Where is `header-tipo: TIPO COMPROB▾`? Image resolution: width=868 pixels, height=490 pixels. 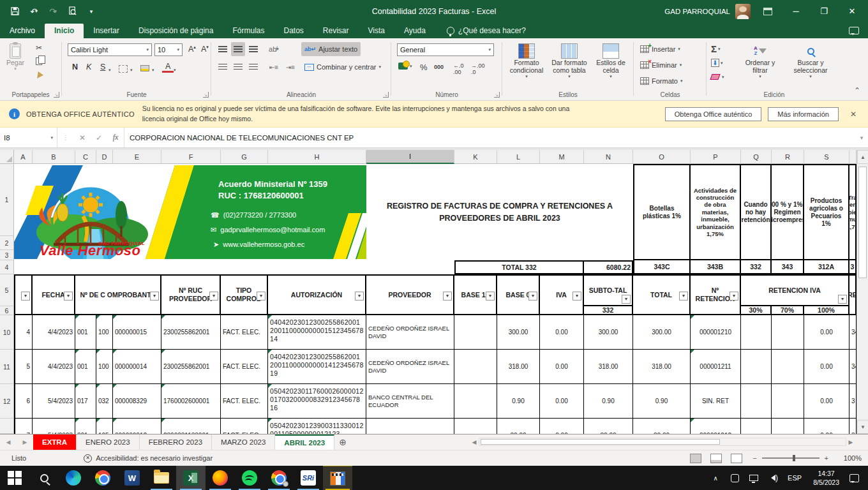
header-tipo: TIPO COMPROB▾ is located at coordinates (244, 295).